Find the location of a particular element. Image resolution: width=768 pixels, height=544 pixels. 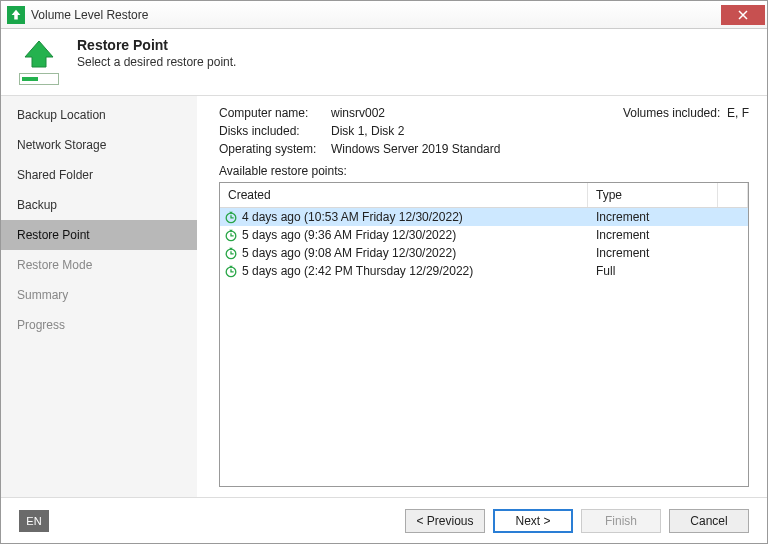

row-created: 5 days ago (2:42 PM Thursday 12/29/2022) is located at coordinates (415, 271).